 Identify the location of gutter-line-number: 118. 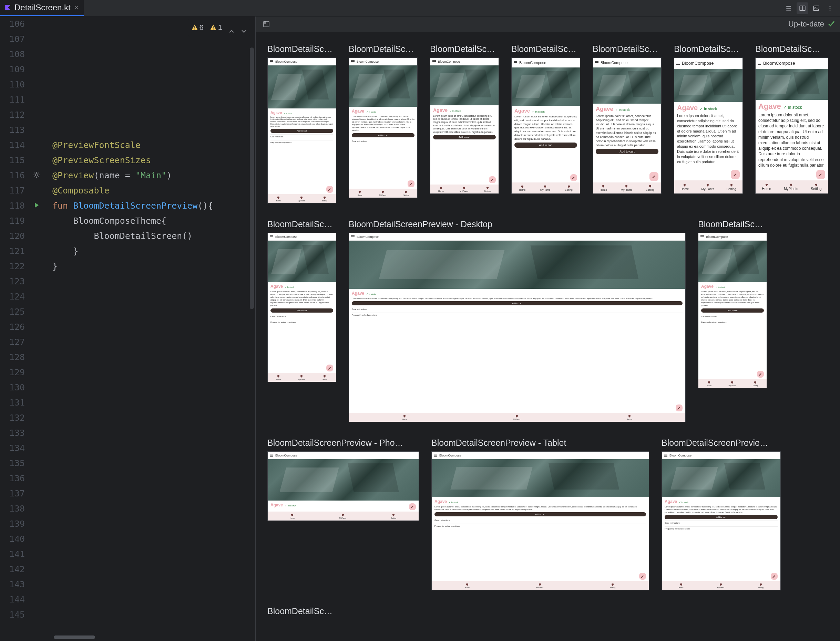
(15, 206).